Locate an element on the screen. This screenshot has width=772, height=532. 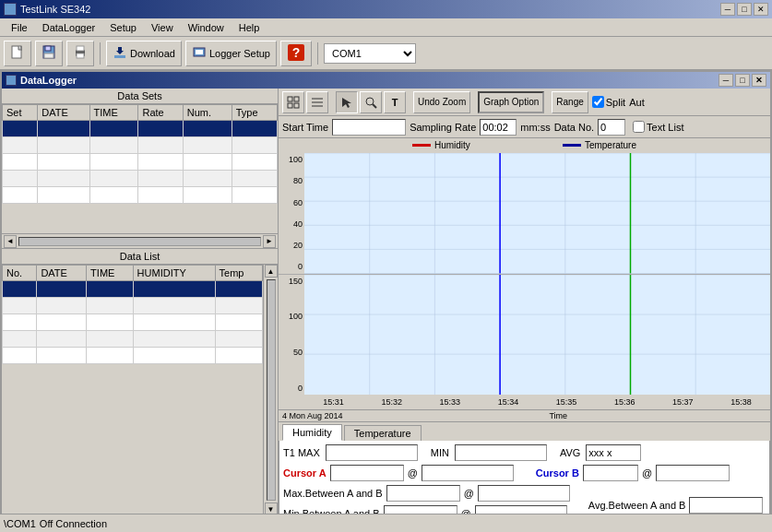
avg-between-input is located at coordinates (726, 505).